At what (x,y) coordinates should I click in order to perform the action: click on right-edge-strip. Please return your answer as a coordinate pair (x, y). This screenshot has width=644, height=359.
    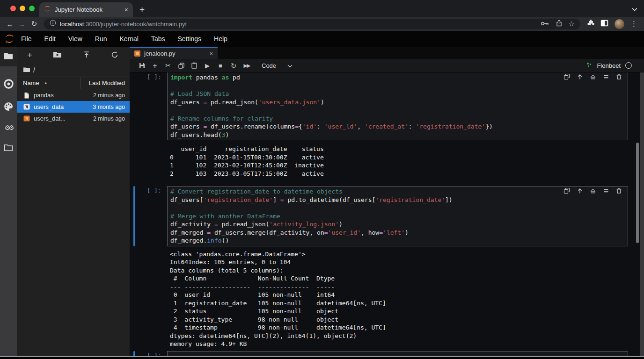
    Looking at the image, I should click on (642, 215).